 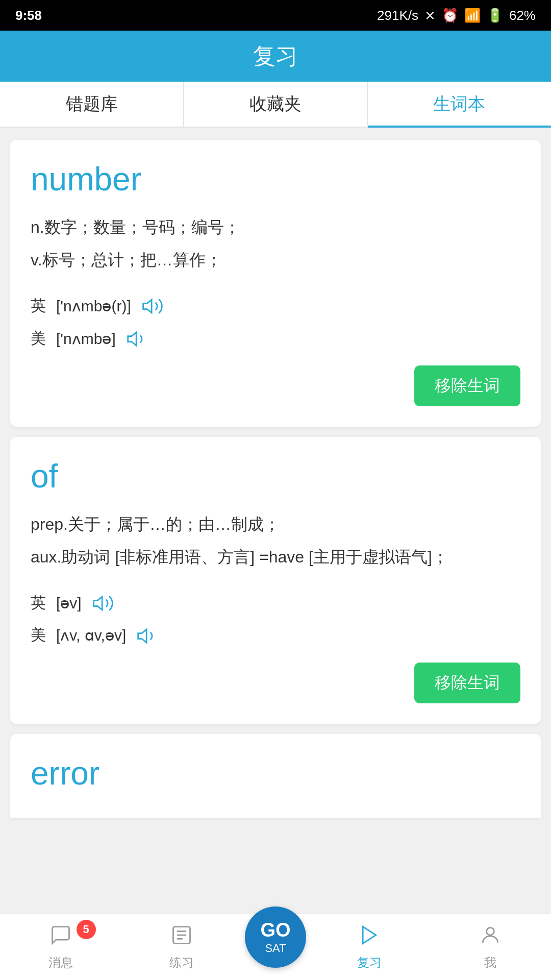 I want to click on battery-icon: 🔋, so click(x=495, y=15).